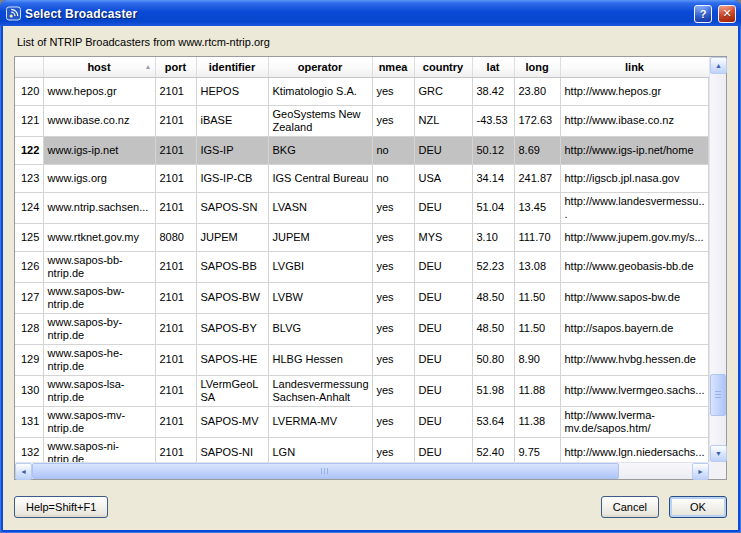  I want to click on cell-identifier: SAPOS-BW, so click(232, 298).